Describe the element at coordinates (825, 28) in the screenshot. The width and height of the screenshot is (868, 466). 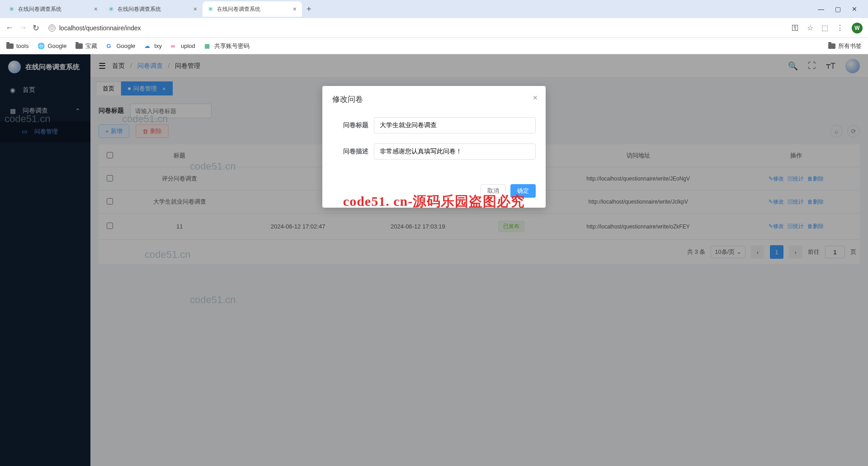
I see `extensions-icon: ⬚` at that location.